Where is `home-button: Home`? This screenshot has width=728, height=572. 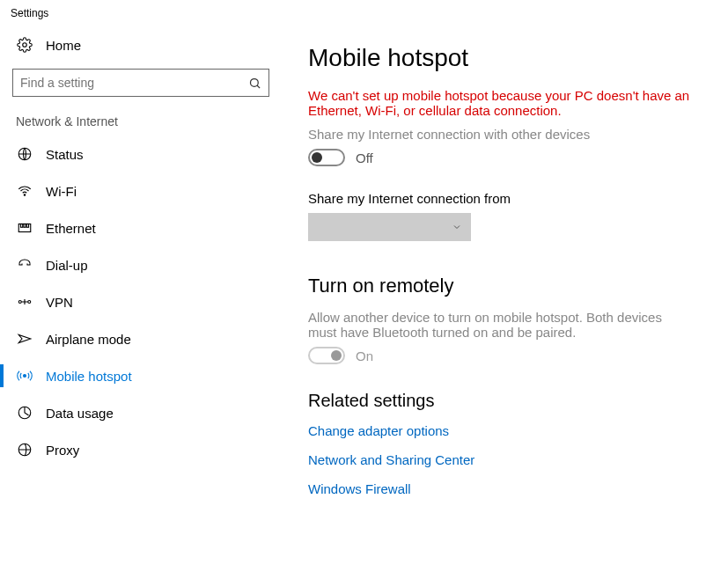 home-button: Home is located at coordinates (141, 48).